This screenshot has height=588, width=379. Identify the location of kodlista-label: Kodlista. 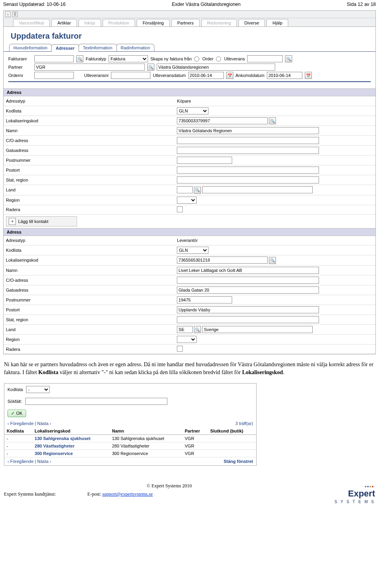
(89, 250).